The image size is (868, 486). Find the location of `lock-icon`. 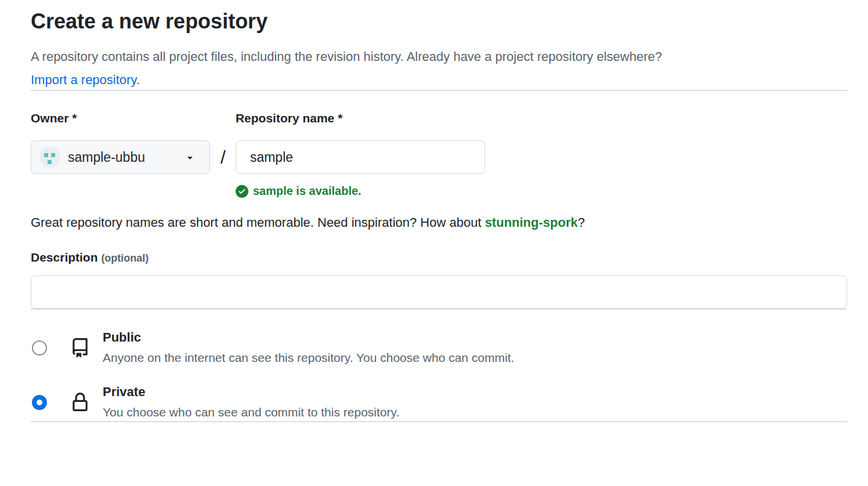

lock-icon is located at coordinates (80, 402).